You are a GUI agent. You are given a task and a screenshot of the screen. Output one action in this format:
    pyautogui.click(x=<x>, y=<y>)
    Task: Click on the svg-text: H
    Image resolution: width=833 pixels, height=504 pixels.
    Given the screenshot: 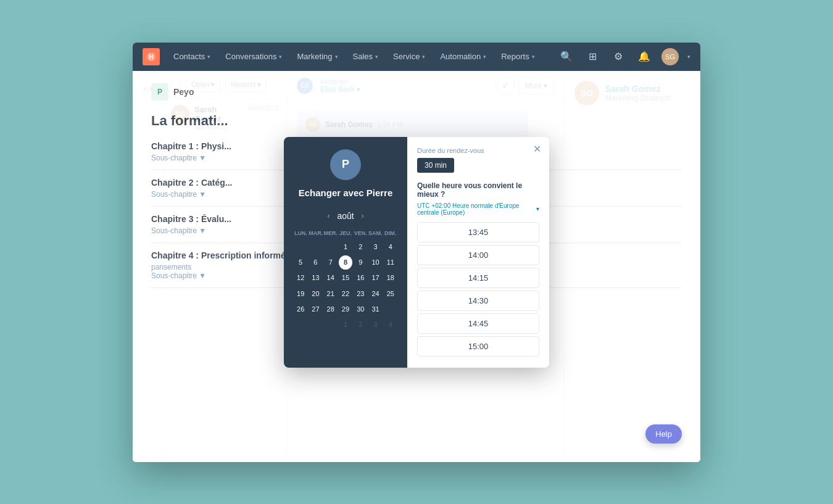 What is the action you would take?
    pyautogui.click(x=151, y=57)
    